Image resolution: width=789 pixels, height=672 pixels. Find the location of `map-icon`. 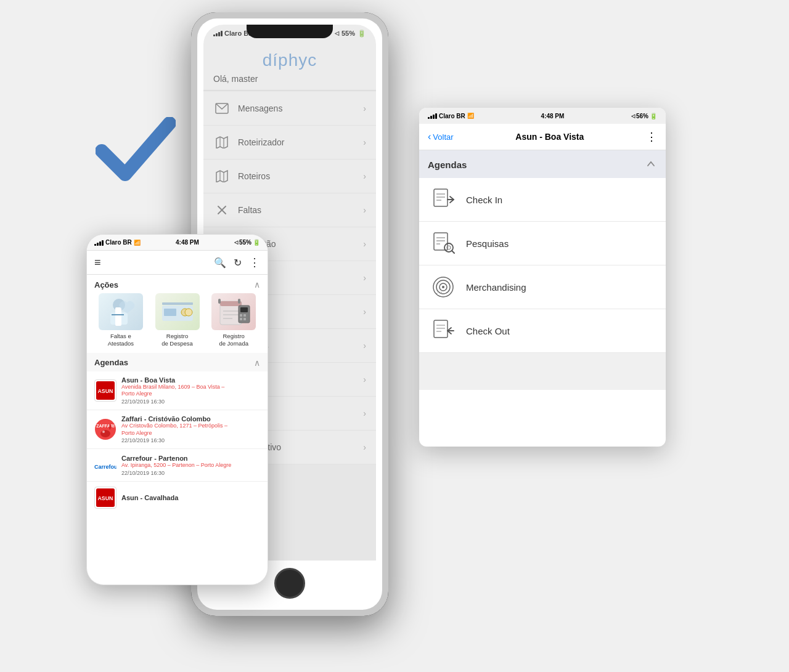

map-icon is located at coordinates (222, 142).